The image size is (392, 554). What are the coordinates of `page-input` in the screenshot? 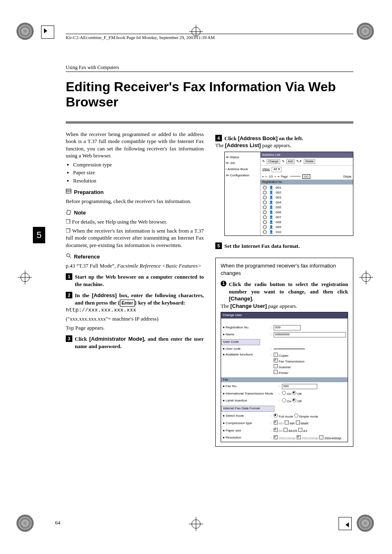 It's located at (295, 176).